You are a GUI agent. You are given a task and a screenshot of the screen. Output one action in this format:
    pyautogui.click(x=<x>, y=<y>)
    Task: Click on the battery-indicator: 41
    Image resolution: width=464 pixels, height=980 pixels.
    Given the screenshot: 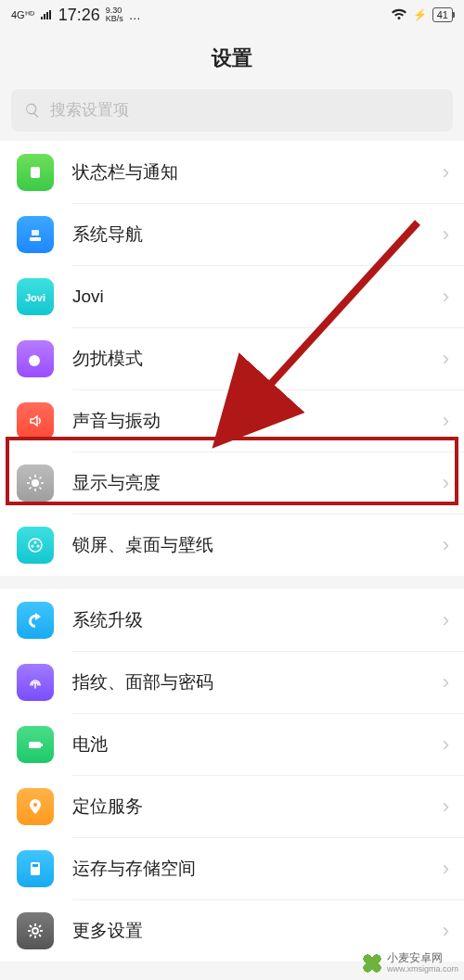 What is the action you would take?
    pyautogui.click(x=443, y=15)
    